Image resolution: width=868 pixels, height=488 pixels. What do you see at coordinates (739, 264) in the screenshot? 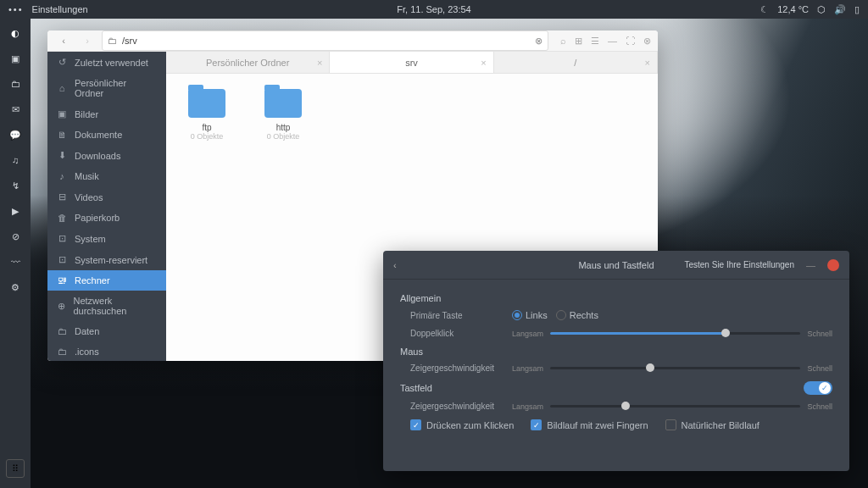
I see `test-settings-button: Testen Sie Ihre Einstellungen` at bounding box center [739, 264].